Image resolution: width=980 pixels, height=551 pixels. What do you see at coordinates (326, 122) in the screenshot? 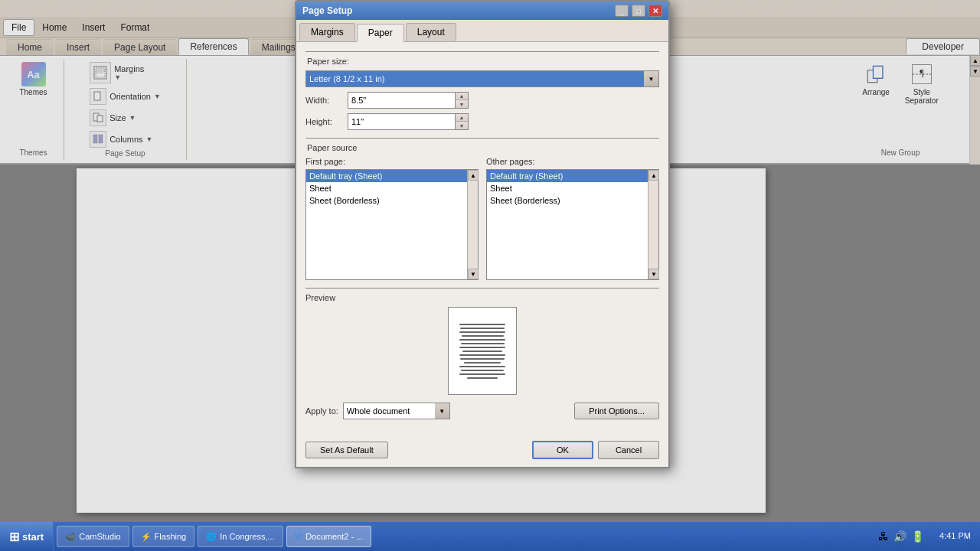
I see `height-label: Height:` at bounding box center [326, 122].